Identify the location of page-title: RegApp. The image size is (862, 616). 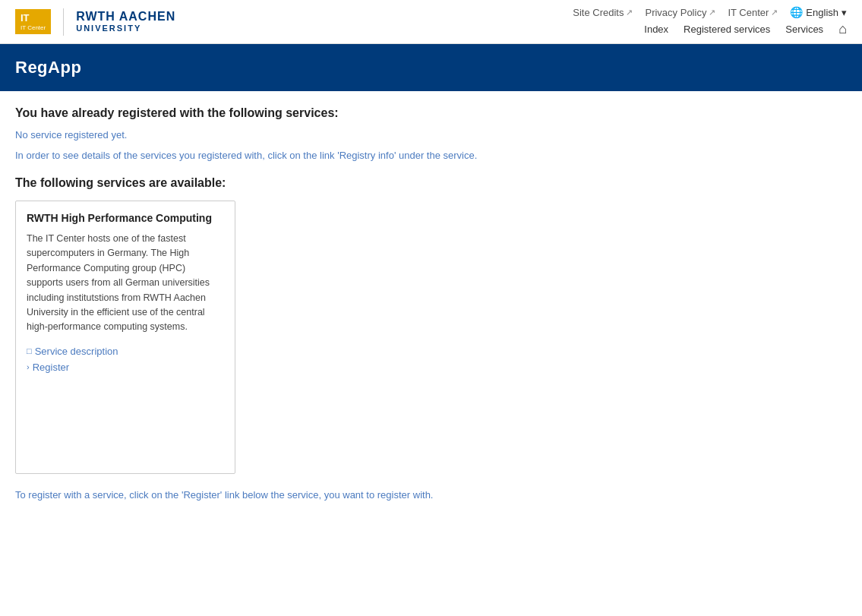
(431, 68).